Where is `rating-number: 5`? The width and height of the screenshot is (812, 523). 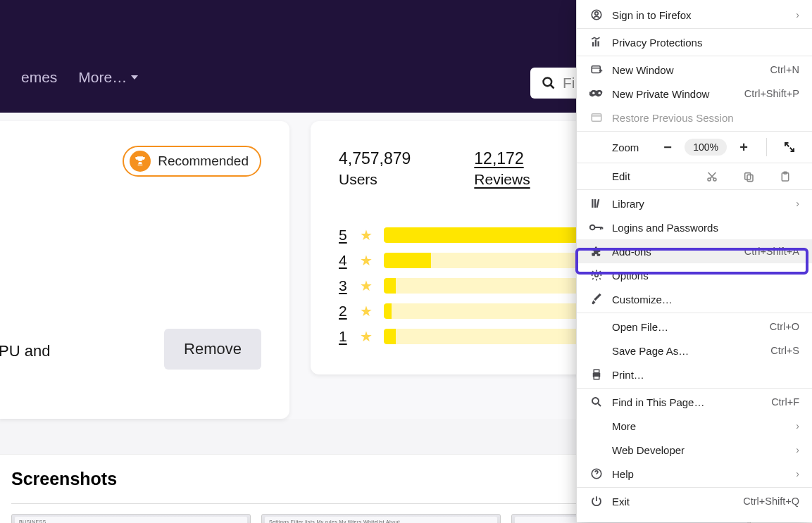 rating-number: 5 is located at coordinates (344, 235).